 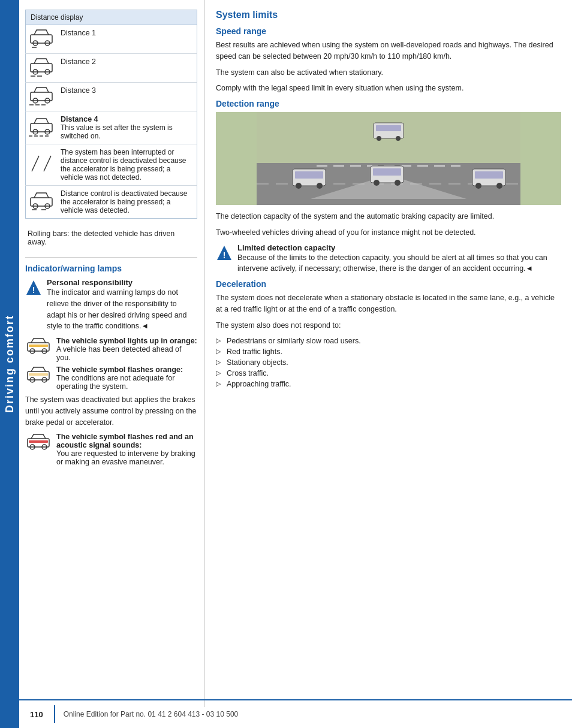 What do you see at coordinates (34, 289) in the screenshot?
I see `warning-triangle-icon: !` at bounding box center [34, 289].